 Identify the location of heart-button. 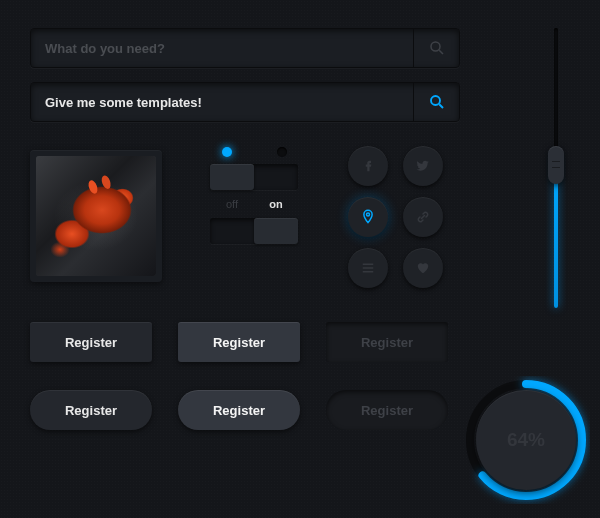
(423, 268).